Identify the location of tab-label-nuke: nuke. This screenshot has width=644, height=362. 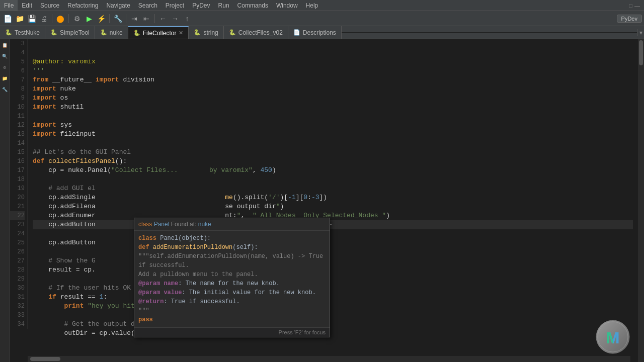
(116, 33).